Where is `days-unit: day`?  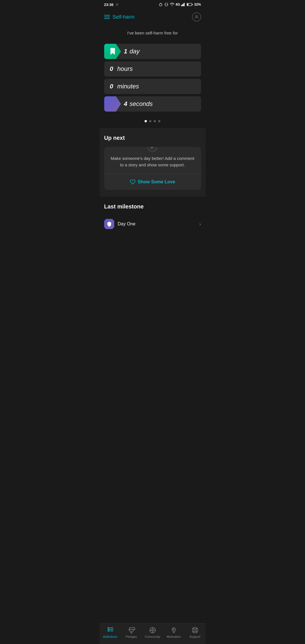
days-unit: day is located at coordinates (134, 51).